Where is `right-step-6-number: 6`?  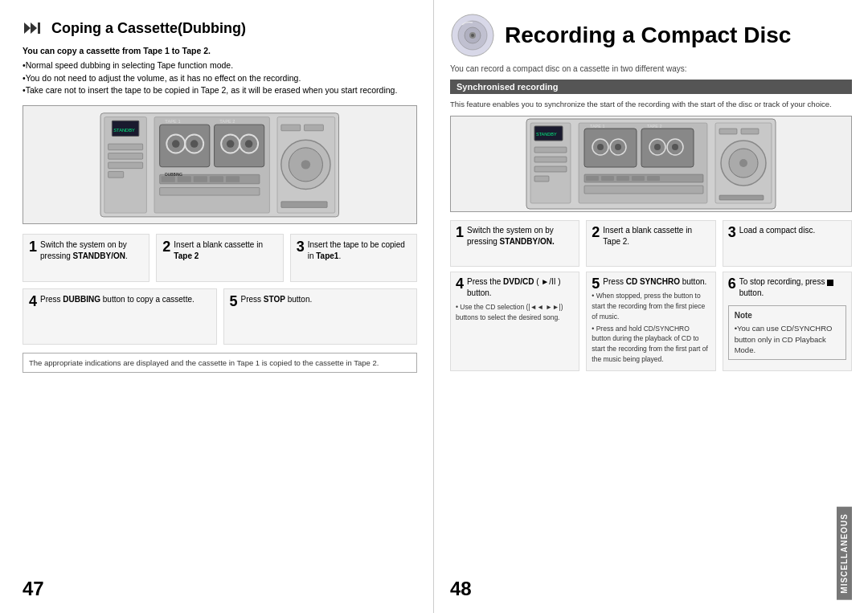 right-step-6-number: 6 is located at coordinates (732, 284).